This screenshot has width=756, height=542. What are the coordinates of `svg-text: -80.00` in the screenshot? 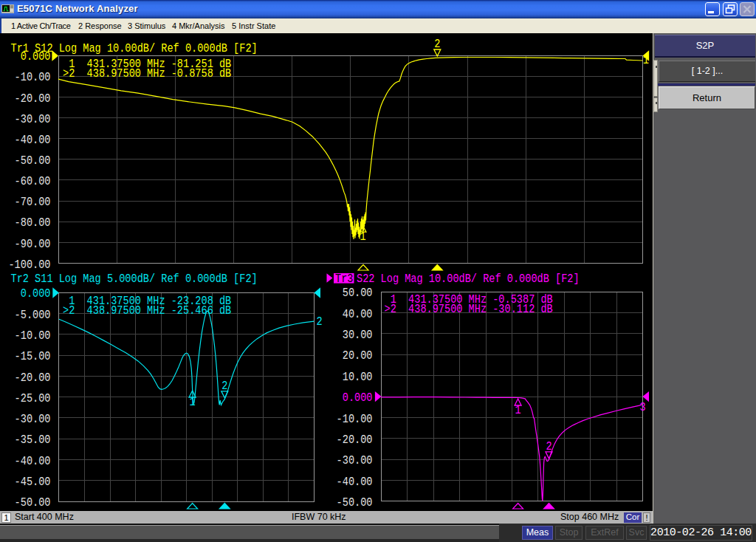 It's located at (32, 223).